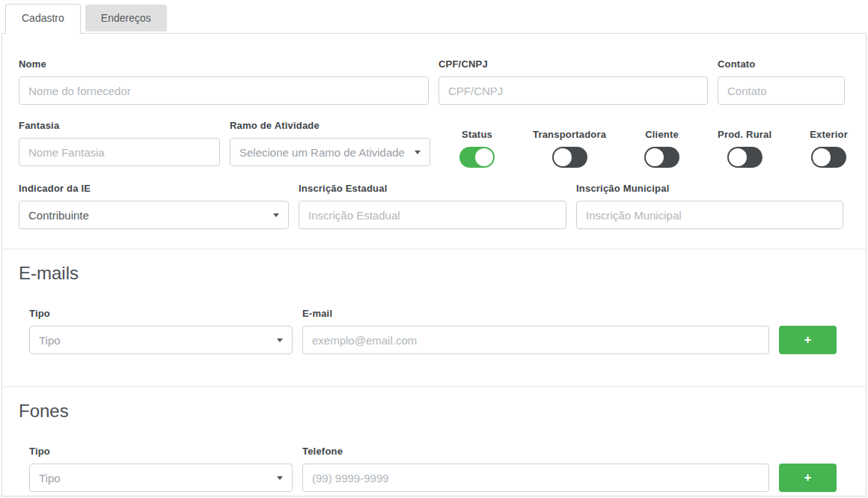 The height and width of the screenshot is (498, 868). Describe the element at coordinates (433, 82) in the screenshot. I see `row-identification: Nome CPF/CNPJ Contato` at that location.